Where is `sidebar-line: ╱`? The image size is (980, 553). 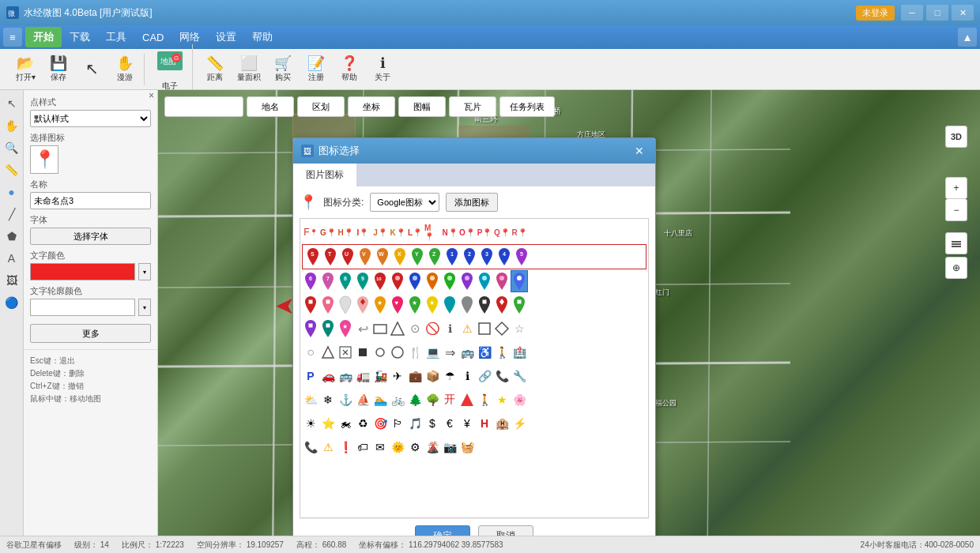
sidebar-line: ╱ is located at coordinates (12, 214).